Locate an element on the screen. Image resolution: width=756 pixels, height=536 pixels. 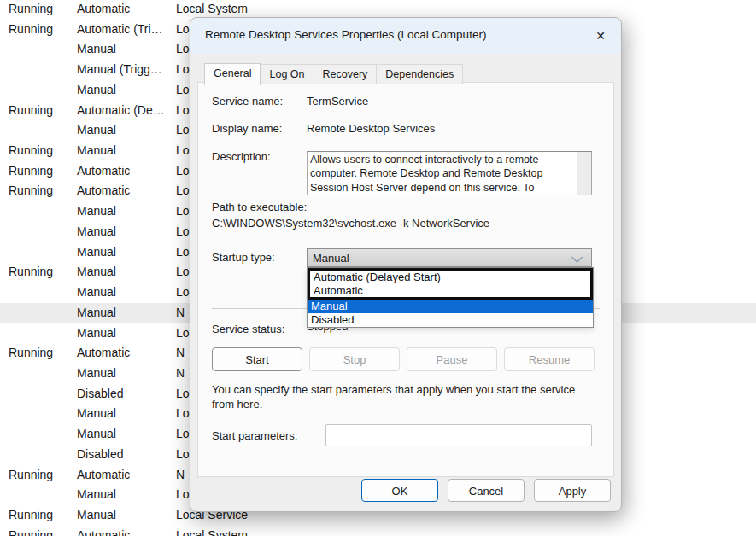
startup-type-dropdown: Automatic (Delayed Start)AutomaticManual… is located at coordinates (450, 297).